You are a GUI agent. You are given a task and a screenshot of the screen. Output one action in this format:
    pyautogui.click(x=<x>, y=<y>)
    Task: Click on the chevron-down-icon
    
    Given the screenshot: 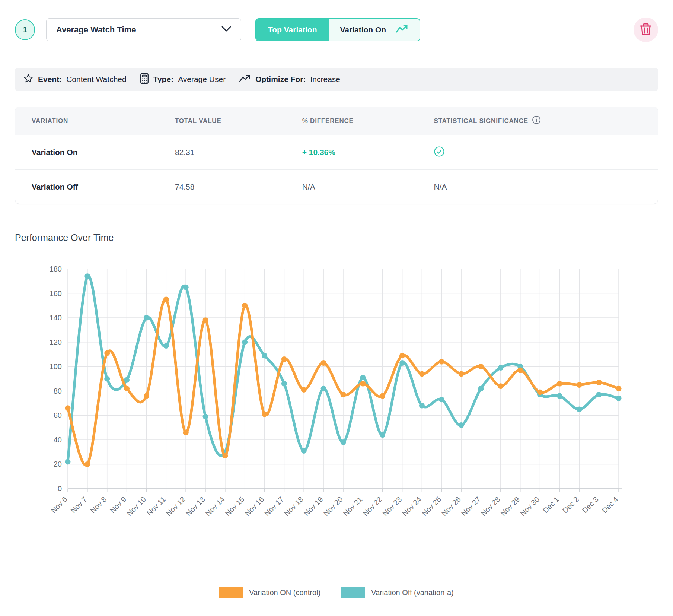 What is the action you would take?
    pyautogui.click(x=226, y=30)
    